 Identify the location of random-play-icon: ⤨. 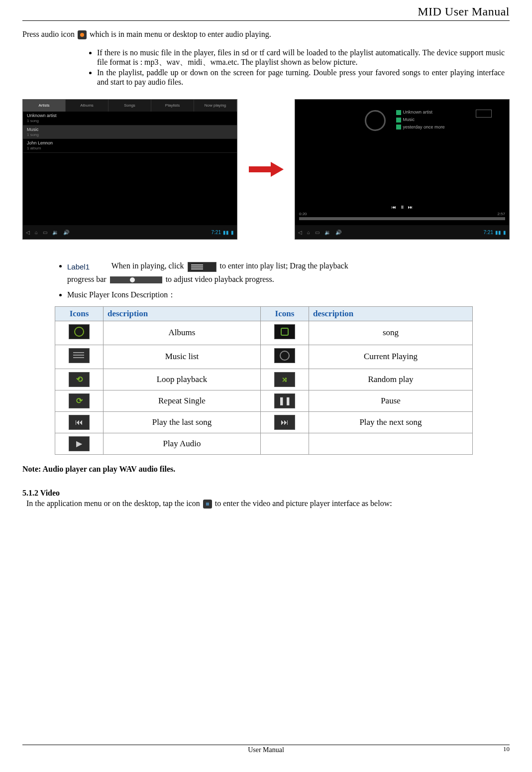
(285, 380).